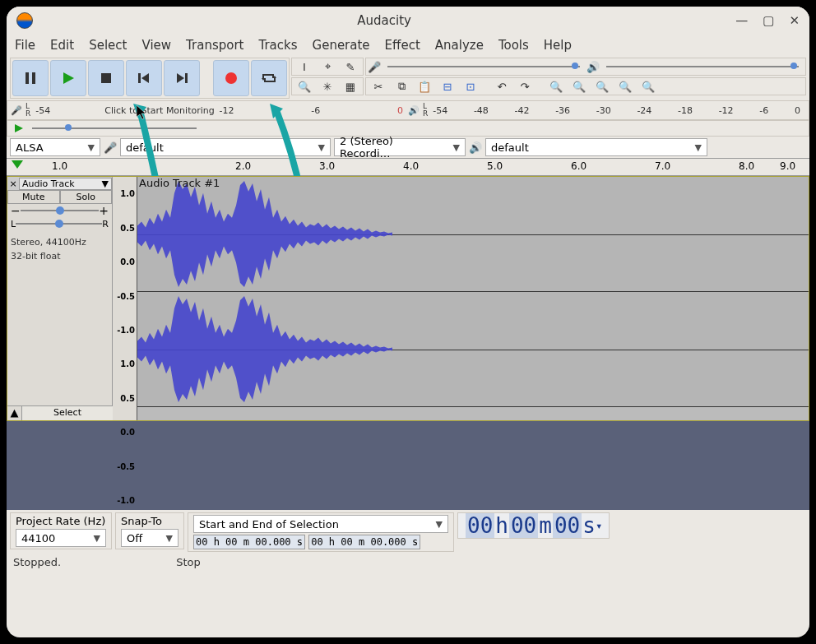  I want to click on play-meter: -54-48-42-36-30-24-18-12-60, so click(617, 110).